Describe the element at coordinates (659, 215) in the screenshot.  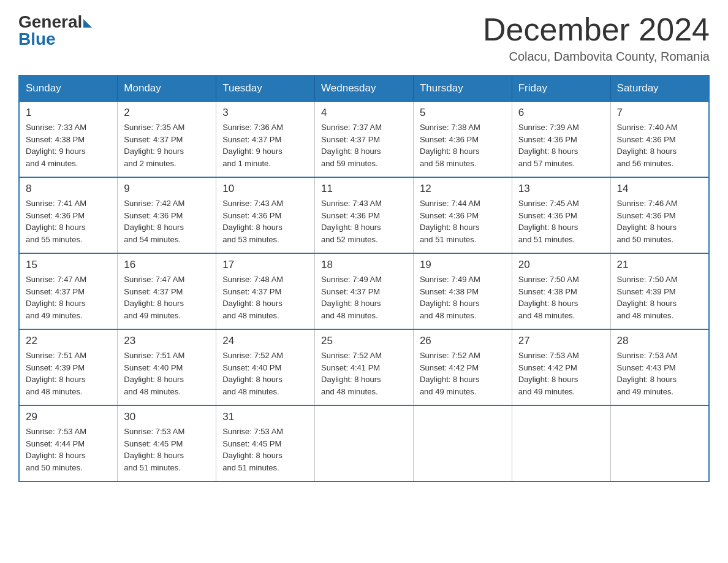
I see `calendar-cell: 14 Sunrise: 7:46 AMSunset: 4:36 PMDaylig…` at that location.